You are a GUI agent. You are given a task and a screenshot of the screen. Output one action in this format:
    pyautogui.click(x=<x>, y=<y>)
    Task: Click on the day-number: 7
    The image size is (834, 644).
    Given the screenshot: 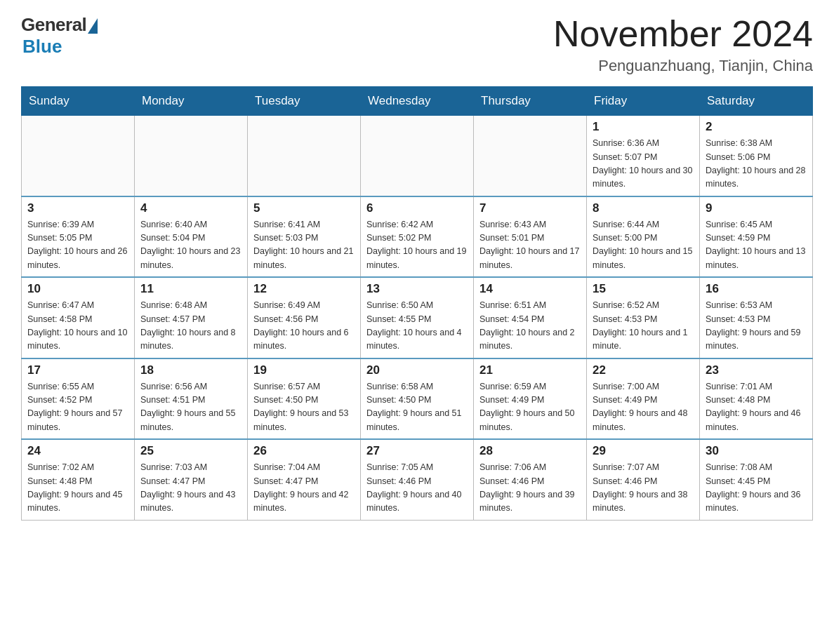 What is the action you would take?
    pyautogui.click(x=530, y=208)
    